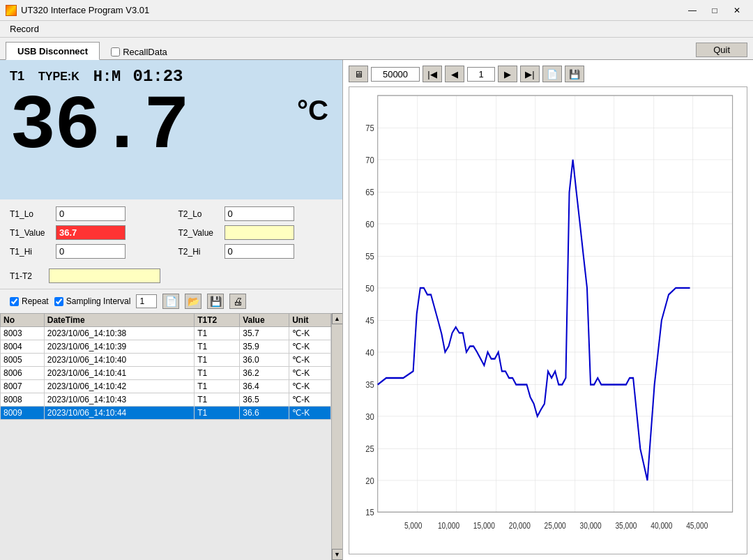  Describe the element at coordinates (166, 360) in the screenshot. I see `table-row: 80052023/10/06_14:10:40T136.0℃-K` at that location.